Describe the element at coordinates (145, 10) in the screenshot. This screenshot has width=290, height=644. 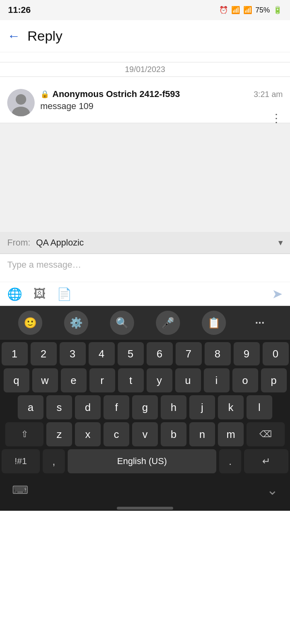
I see `status-bar: 11:26 ⏰ 📶 📶 75% 🔋` at that location.